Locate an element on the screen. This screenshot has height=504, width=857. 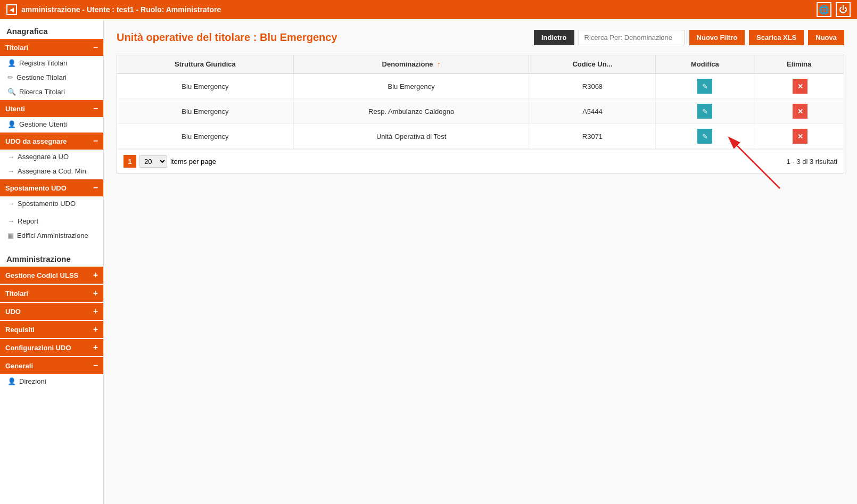
struttura-cell-3: Blu Emergency is located at coordinates (205, 136).